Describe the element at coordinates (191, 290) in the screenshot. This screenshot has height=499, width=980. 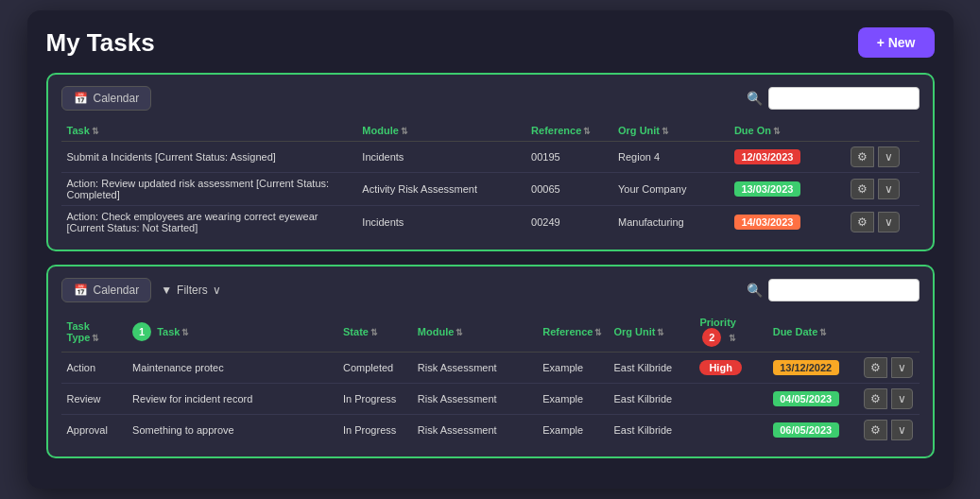
I see `filters-button: ▼ Filters ∨` at that location.